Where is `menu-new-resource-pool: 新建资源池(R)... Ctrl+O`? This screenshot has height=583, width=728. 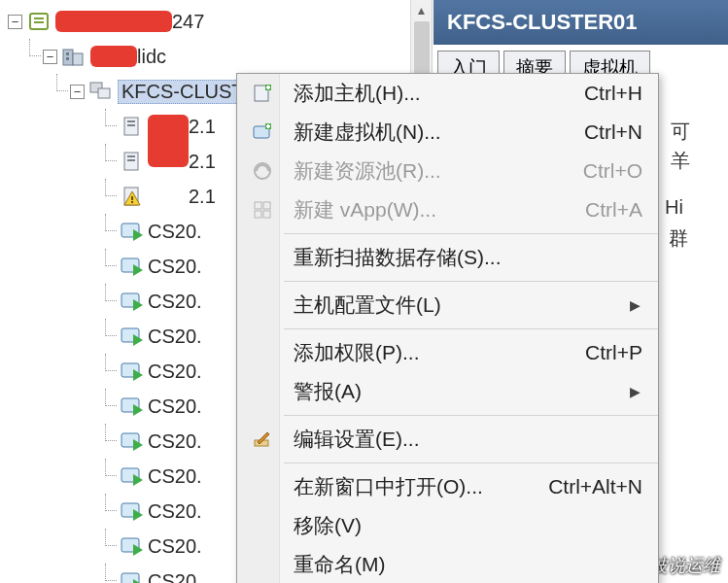
menu-new-resource-pool: 新建资源池(R)... Ctrl+O is located at coordinates (447, 171).